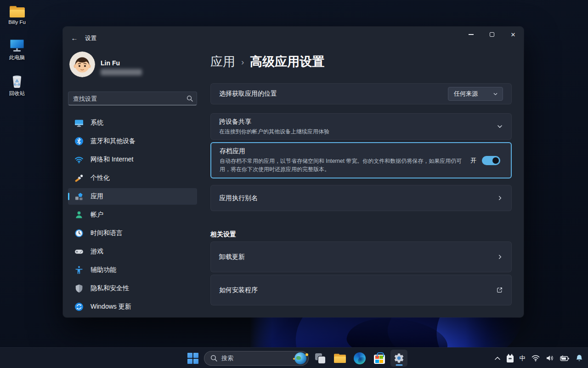 The height and width of the screenshot is (368, 588). Describe the element at coordinates (132, 123) in the screenshot. I see `sidebar-item-system: 系统` at that location.